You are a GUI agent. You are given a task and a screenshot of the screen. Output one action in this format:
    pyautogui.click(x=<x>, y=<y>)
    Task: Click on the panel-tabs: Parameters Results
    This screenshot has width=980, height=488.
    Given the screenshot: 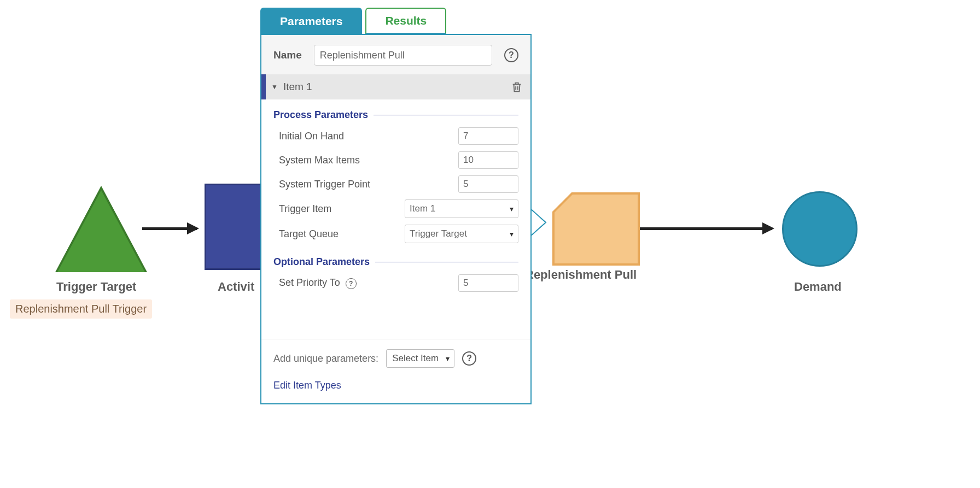 What is the action you would take?
    pyautogui.click(x=396, y=21)
    